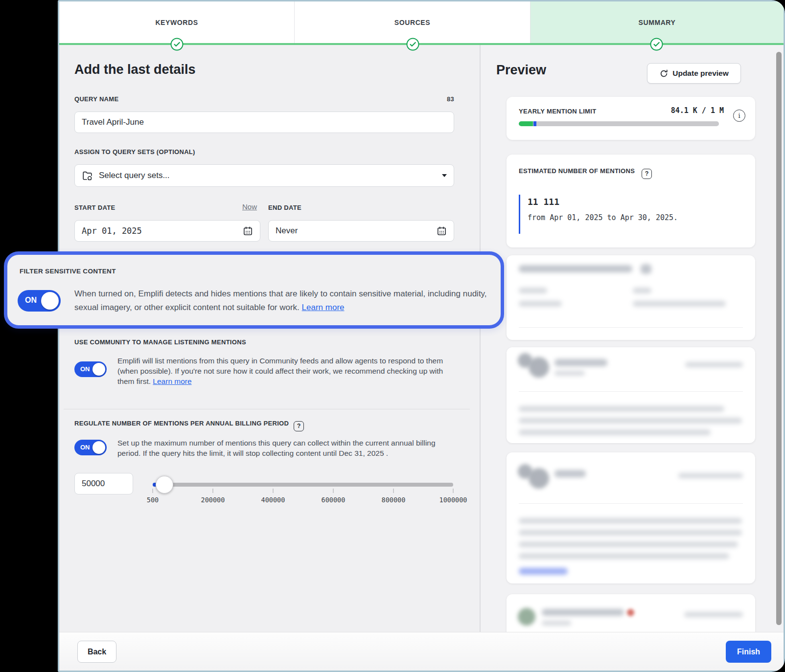  I want to click on community-description: Emplifi will list mentions from this que…, so click(283, 371).